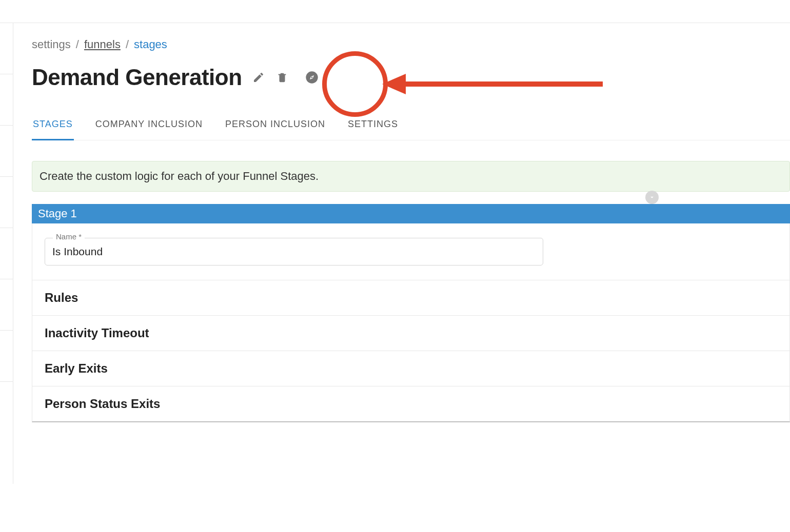  What do you see at coordinates (411, 127) in the screenshot?
I see `tabs: STAGES COMPANY INCLUSION PERSON INCLUSIO…` at bounding box center [411, 127].